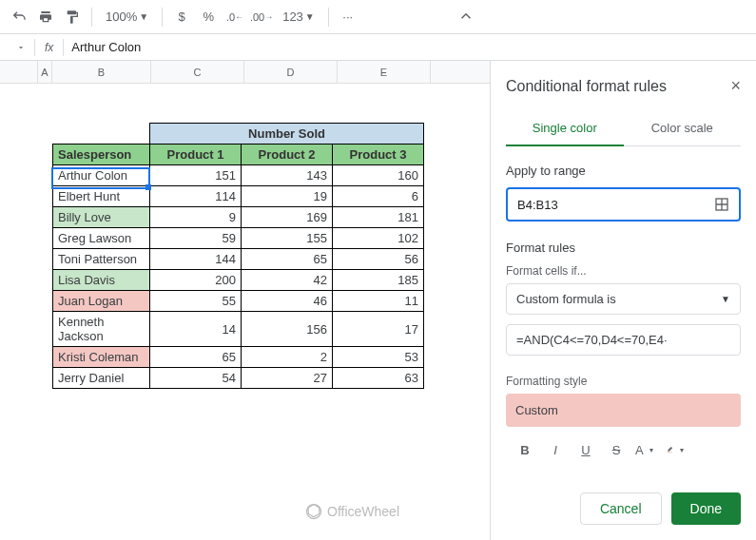  I want to click on tab-color-scale: Color scale, so click(683, 128).